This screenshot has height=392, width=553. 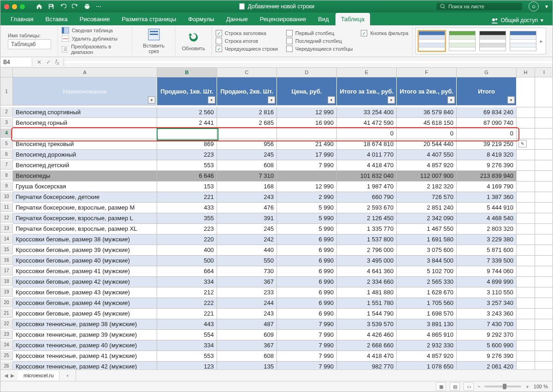 I want to click on cell: 2 560, so click(x=187, y=112).